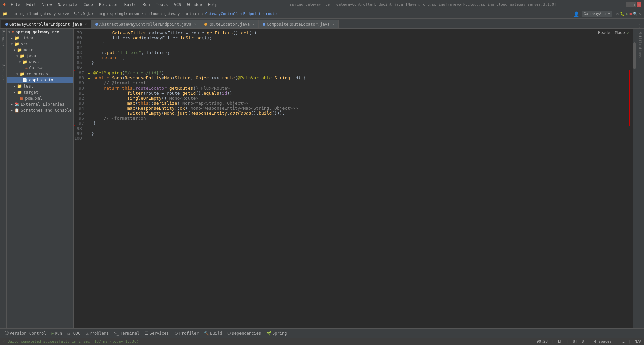 This screenshot has height=345, width=644. I want to click on stop-icon: ■, so click(631, 14).